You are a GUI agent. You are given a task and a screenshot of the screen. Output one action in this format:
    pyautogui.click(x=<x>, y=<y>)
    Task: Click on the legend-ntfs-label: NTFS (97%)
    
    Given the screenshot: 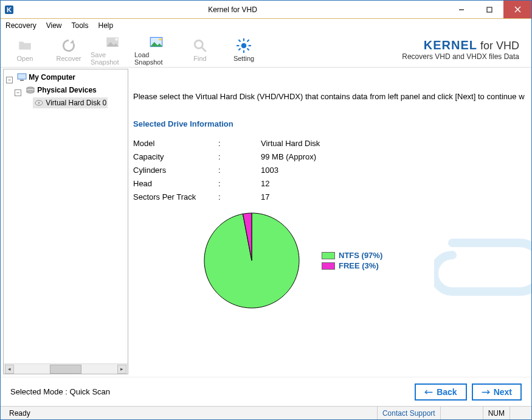 What is the action you would take?
    pyautogui.click(x=361, y=256)
    